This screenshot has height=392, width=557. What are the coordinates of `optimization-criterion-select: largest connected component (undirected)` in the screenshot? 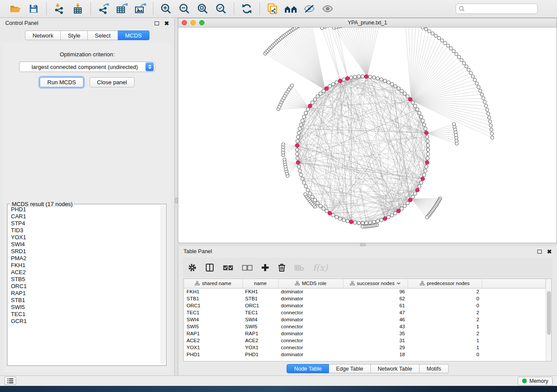 It's located at (87, 67).